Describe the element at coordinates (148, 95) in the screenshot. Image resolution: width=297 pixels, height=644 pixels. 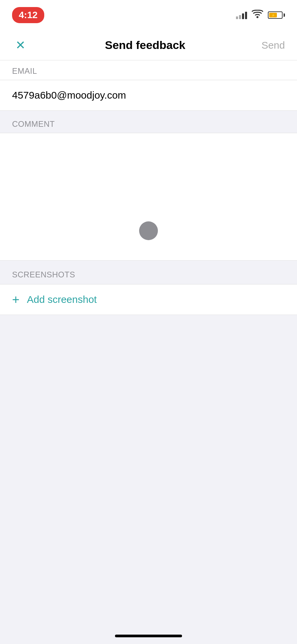
I see `email-field-row: 4579a6b0@moodjoy.com` at that location.